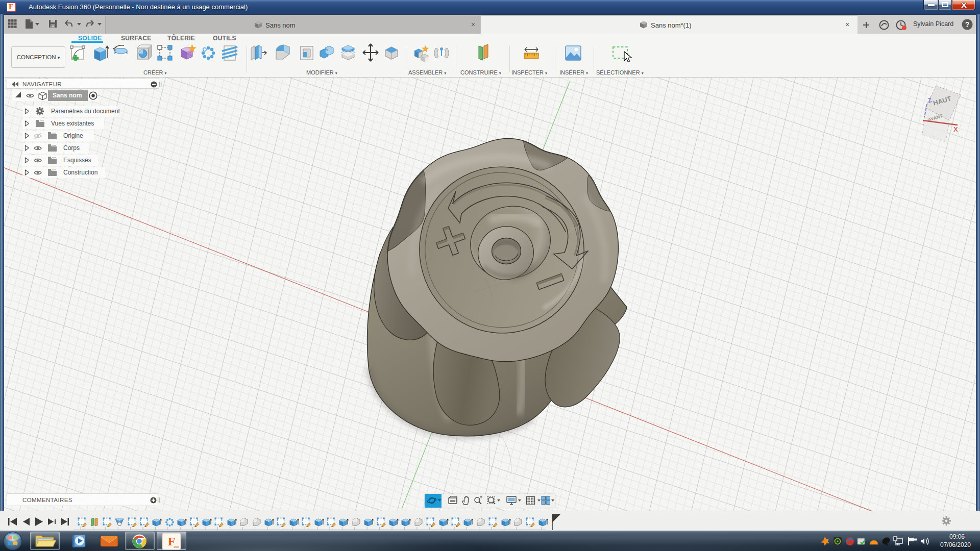 Image resolution: width=980 pixels, height=551 pixels. What do you see at coordinates (955, 130) in the screenshot?
I see `svg-text: X` at bounding box center [955, 130].